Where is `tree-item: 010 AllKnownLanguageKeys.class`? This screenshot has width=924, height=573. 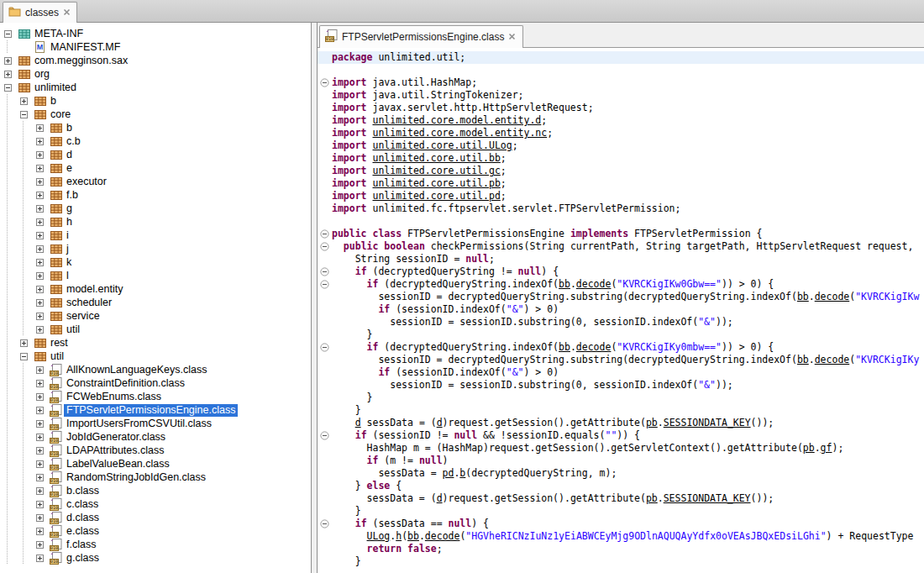
tree-item: 010 AllKnownLanguageKeys.class is located at coordinates (155, 370).